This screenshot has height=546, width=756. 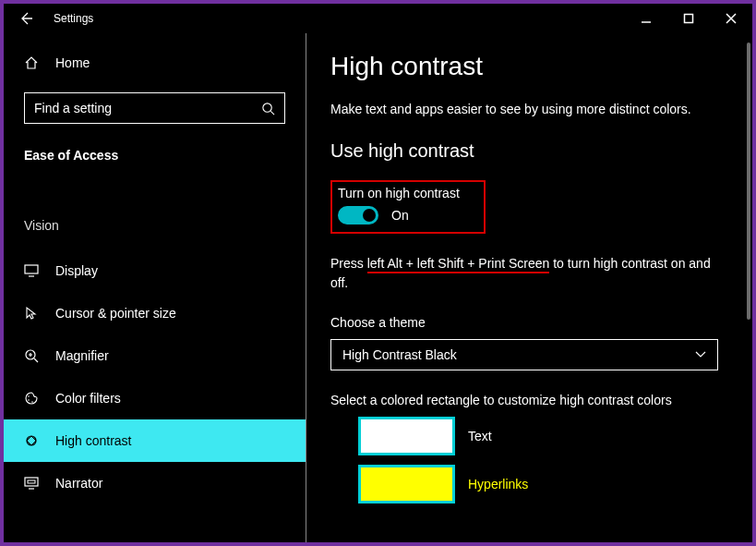 What do you see at coordinates (155, 313) in the screenshot?
I see `nav-item-cursor: Cursor & pointer size` at bounding box center [155, 313].